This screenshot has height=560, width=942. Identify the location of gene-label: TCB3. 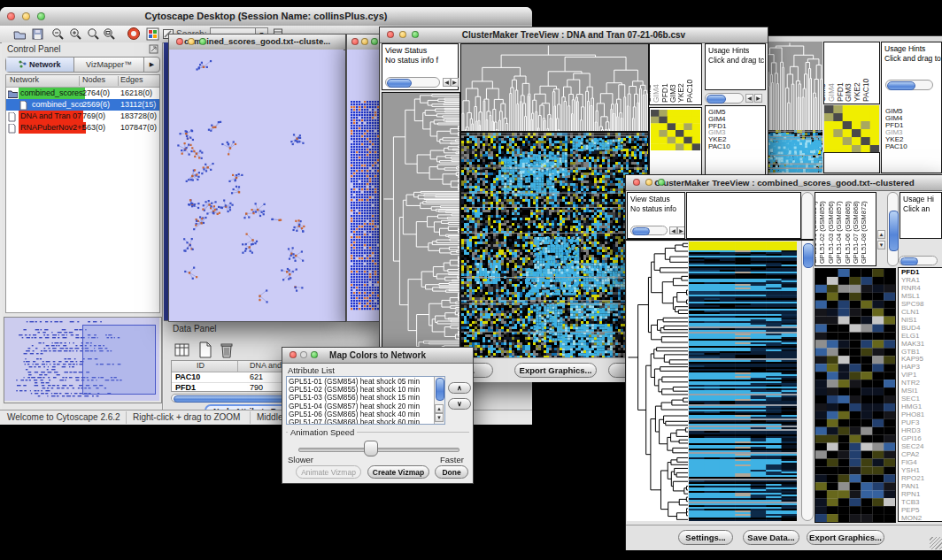
(913, 502).